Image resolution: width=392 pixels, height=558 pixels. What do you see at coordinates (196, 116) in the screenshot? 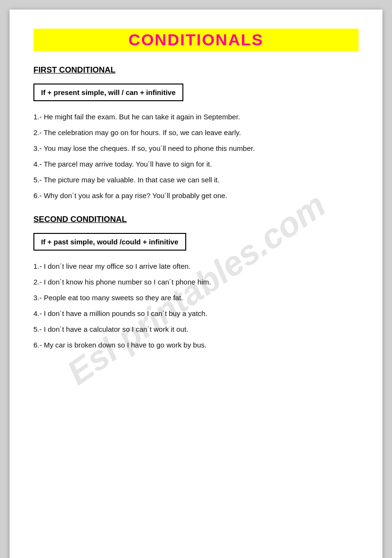
I see `list-item: 1.- He might fail the exam. But he can t…` at bounding box center [196, 116].